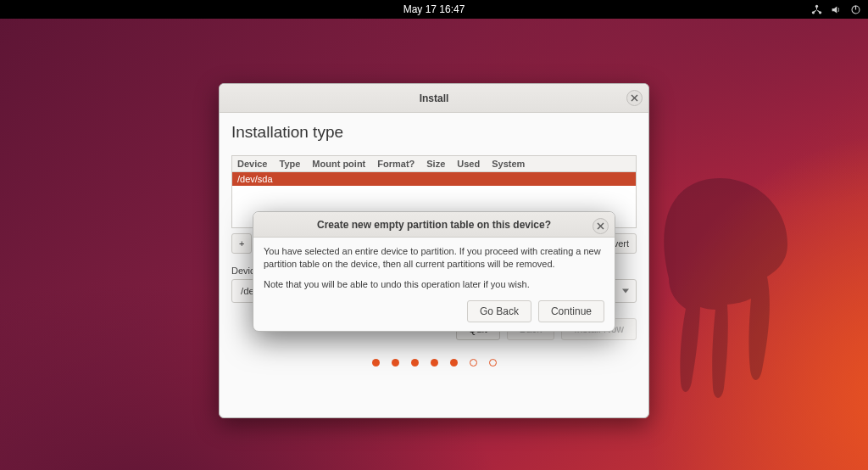 This screenshot has width=868, height=470. I want to click on add-partition-button: +, so click(242, 243).